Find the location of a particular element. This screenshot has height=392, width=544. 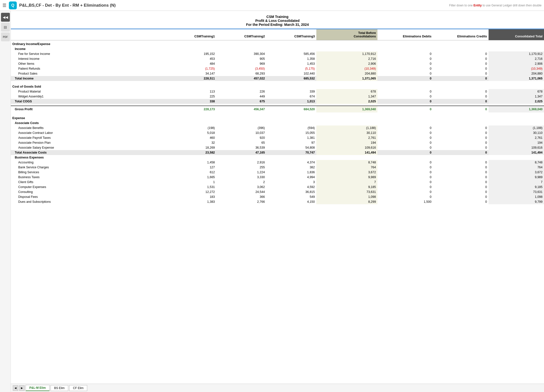

table-row: Ordinary Income/Expense is located at coordinates (277, 44).